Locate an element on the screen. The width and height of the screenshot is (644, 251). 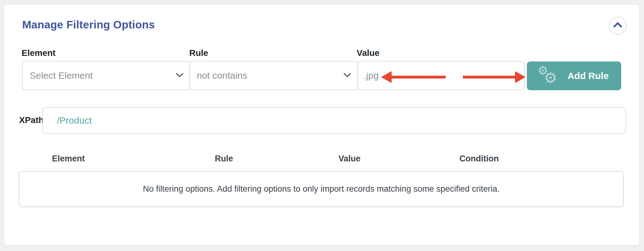
table-header-condition: Condition is located at coordinates (479, 159).